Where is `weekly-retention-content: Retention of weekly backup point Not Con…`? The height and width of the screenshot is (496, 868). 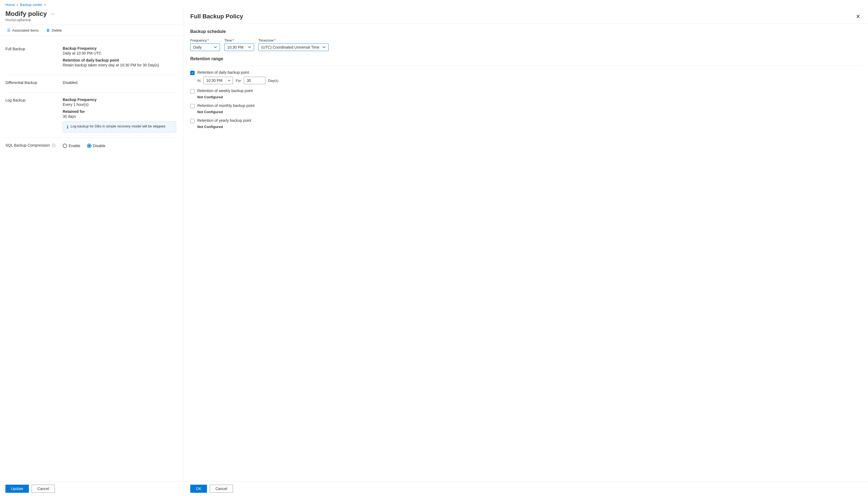 weekly-retention-content: Retention of weekly backup point Not Con… is located at coordinates (529, 94).